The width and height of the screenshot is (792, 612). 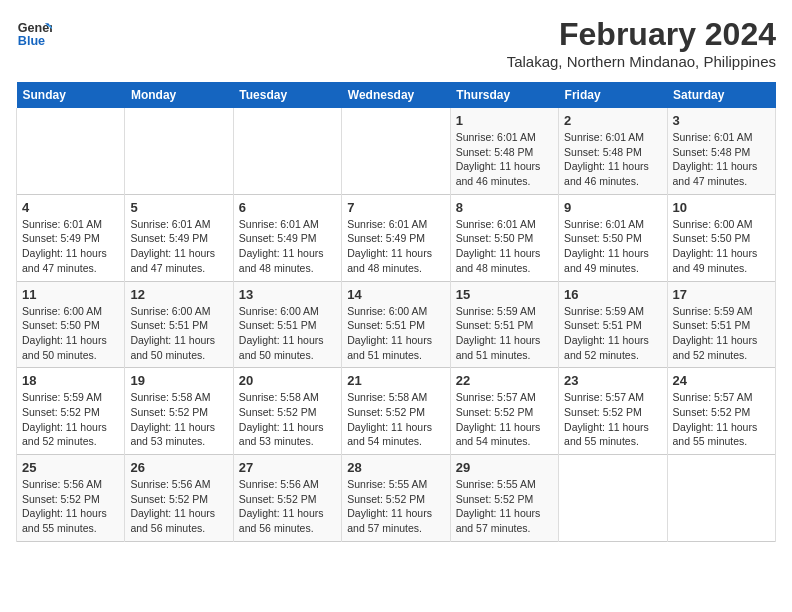 What do you see at coordinates (288, 208) in the screenshot?
I see `day-number: 6` at bounding box center [288, 208].